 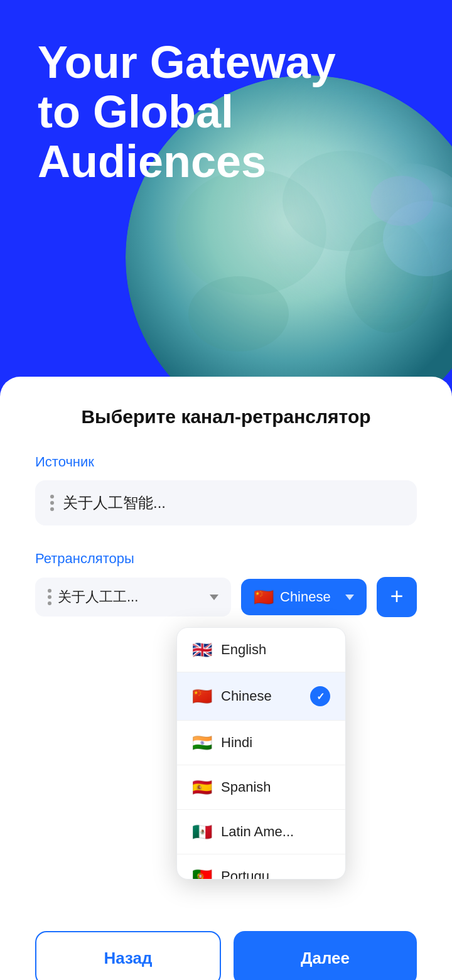 I want to click on channel-select-text: 关于人工工..., so click(x=131, y=597).